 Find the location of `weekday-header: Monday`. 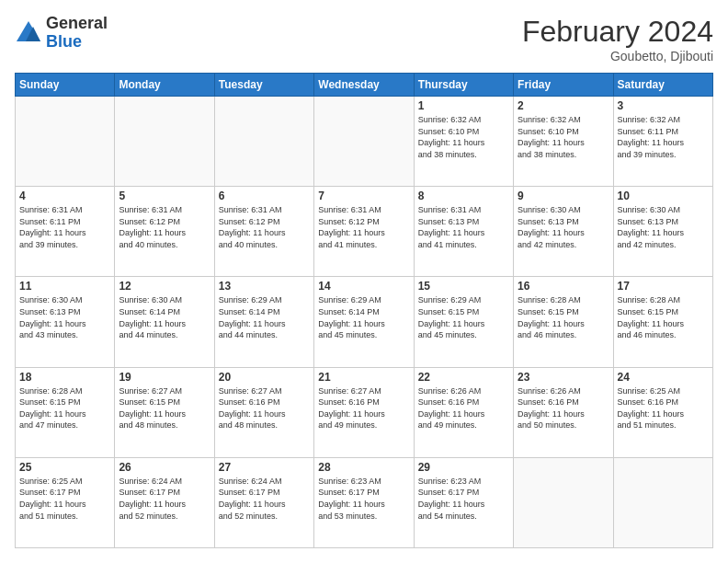

weekday-header: Monday is located at coordinates (165, 85).